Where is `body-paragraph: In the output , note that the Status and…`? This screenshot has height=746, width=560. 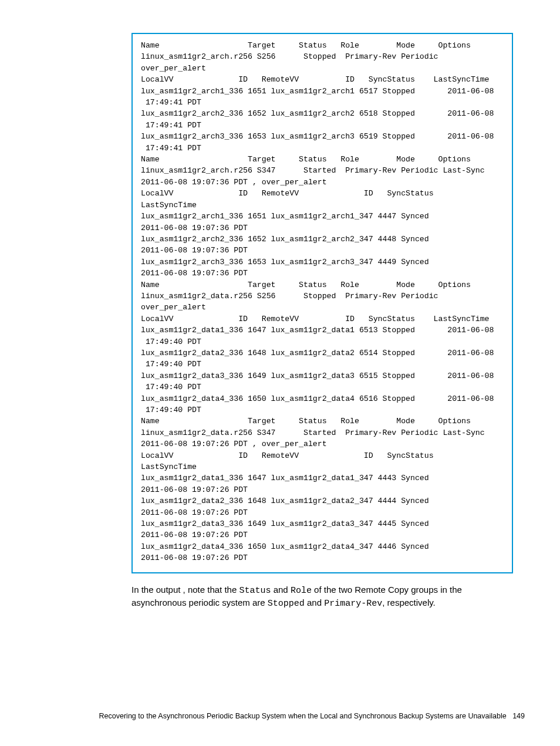 body-paragraph: In the output , note that the Status and… is located at coordinates (312, 597).